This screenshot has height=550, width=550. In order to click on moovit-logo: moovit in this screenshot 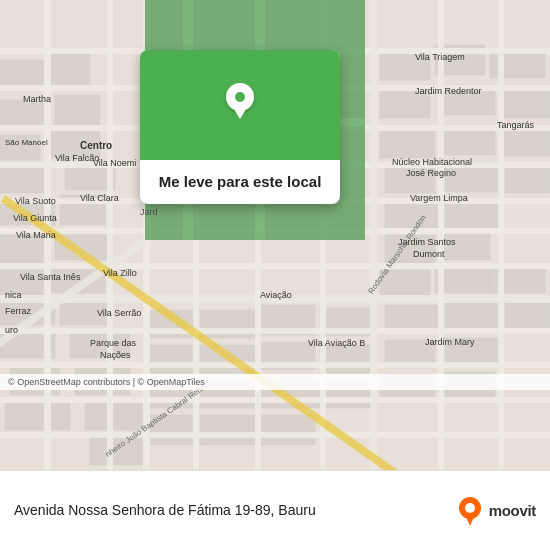, I will do `click(496, 511)`.